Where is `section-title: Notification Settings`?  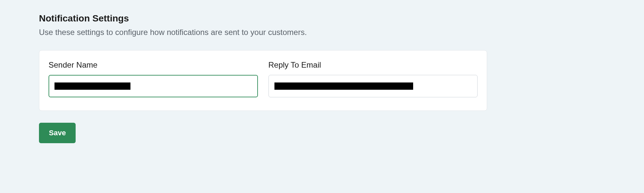 section-title: Notification Settings is located at coordinates (263, 18).